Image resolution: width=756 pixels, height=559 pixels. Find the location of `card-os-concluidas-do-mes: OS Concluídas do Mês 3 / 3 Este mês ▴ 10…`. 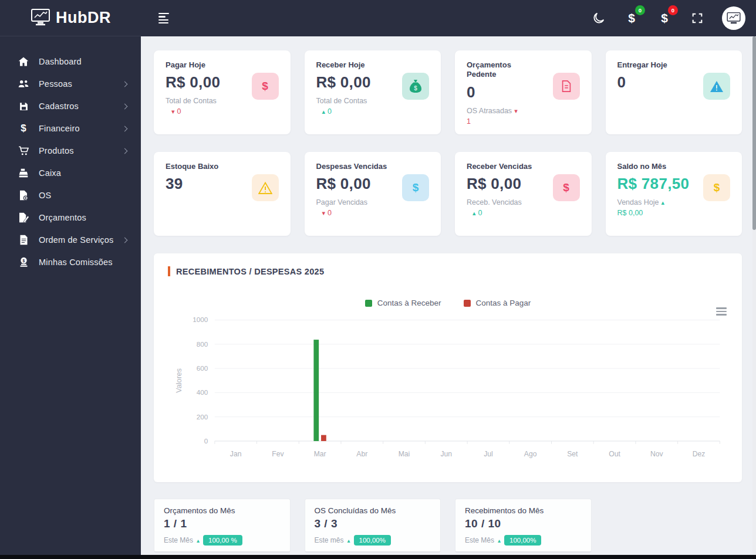

card-os-concluidas-do-mes: OS Concluídas do Mês 3 / 3 Este mês ▴ 10… is located at coordinates (373, 526).